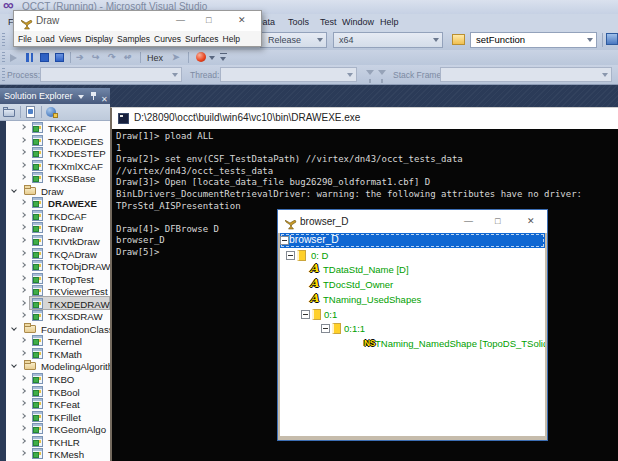  Describe the element at coordinates (412, 222) in the screenshot. I see `browser-titlebar: browser_D — □ ✕` at that location.